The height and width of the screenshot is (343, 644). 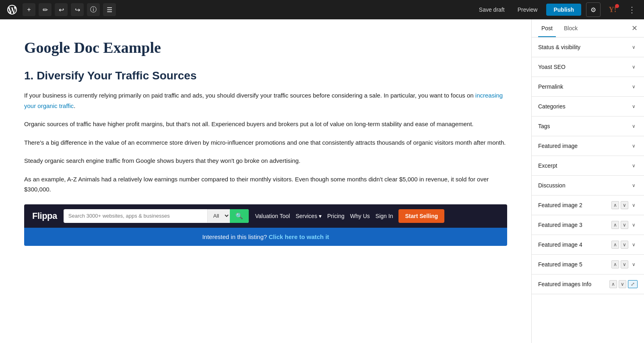 I want to click on chevron-down-icon-featured-image-4: ∨, so click(x=634, y=245).